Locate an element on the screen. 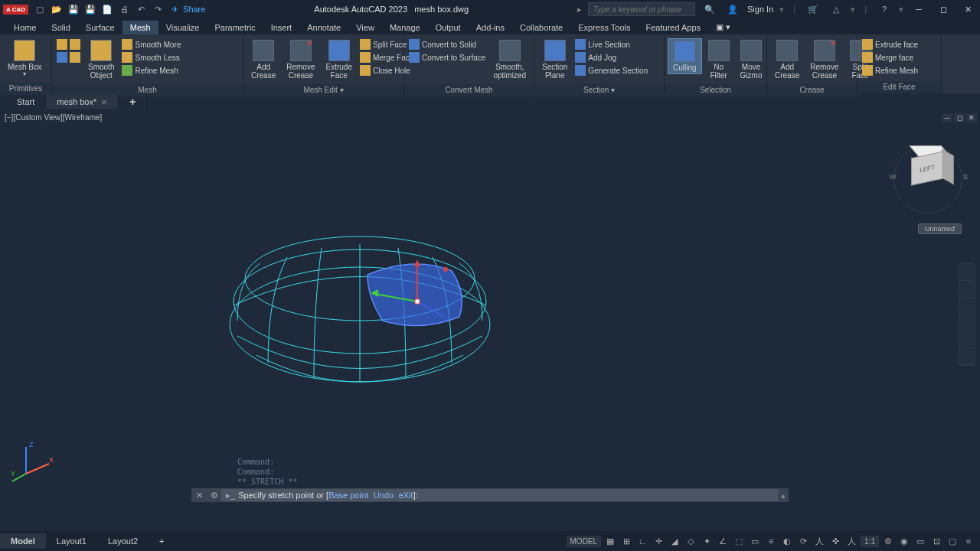  generate-section-button: Generate Section is located at coordinates (611, 70).